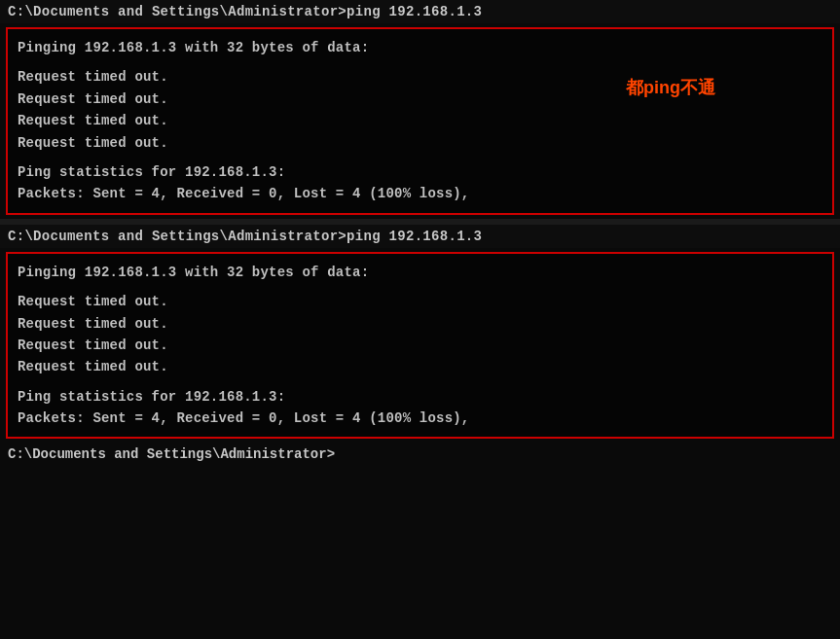 The height and width of the screenshot is (639, 840). Describe the element at coordinates (420, 121) in the screenshot. I see `timeout-line-1-3: Request timed out.` at that location.